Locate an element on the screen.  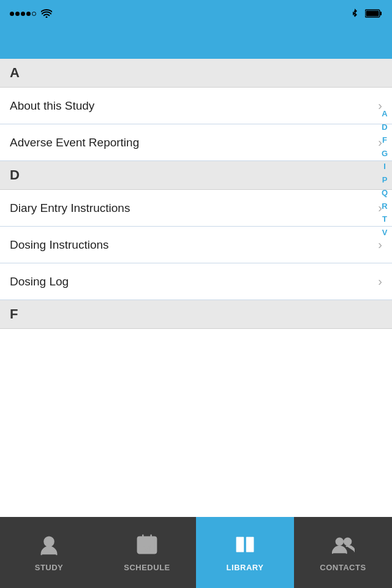
list-item-label: Diary Entry Instructions is located at coordinates (70, 208).